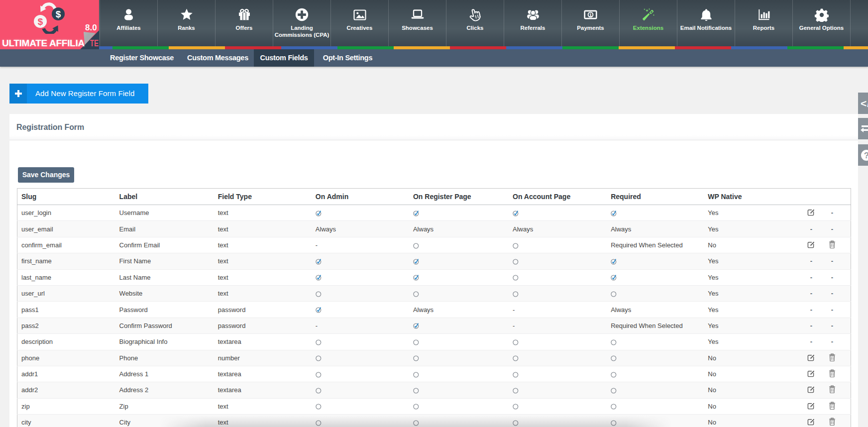 Image resolution: width=868 pixels, height=427 pixels. Describe the element at coordinates (591, 15) in the screenshot. I see `svg-text: 1` at that location.